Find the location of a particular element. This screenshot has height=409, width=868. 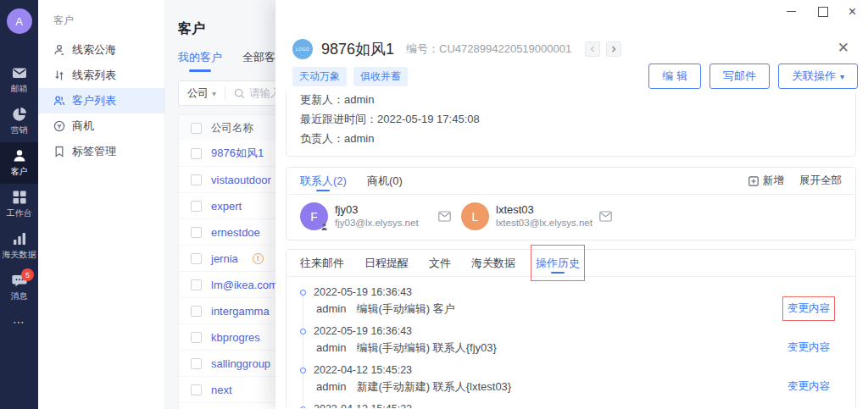

rail-item-mailbox: 邮箱 is located at coordinates (19, 80).